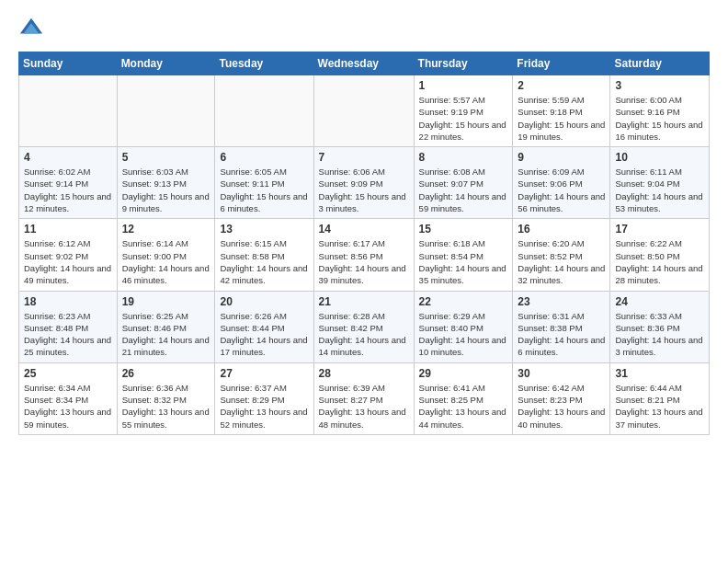 The width and height of the screenshot is (728, 563). I want to click on day-info: Sunrise: 6:02 AMSunset: 9:14 PMDaylight:…, so click(68, 190).